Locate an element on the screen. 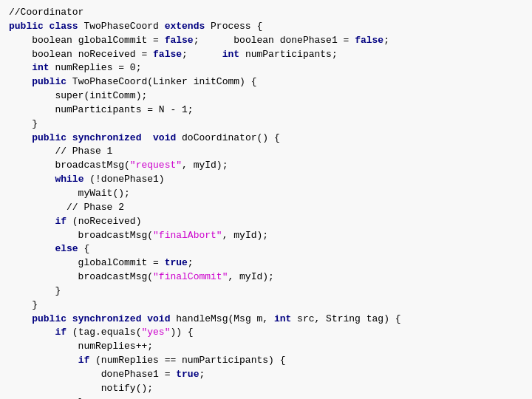 The width and height of the screenshot is (532, 399). code-line: public TwoPhaseCoord(Linker initComm) { is located at coordinates (266, 83).